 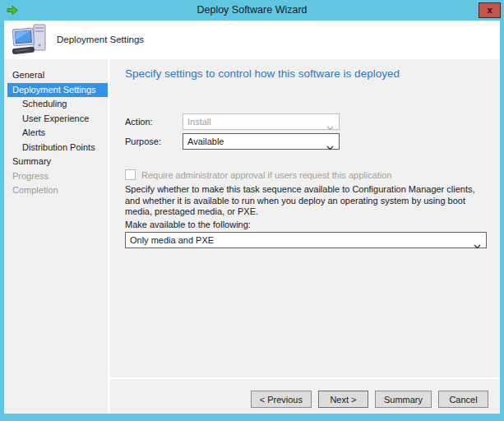 What do you see at coordinates (172, 240) in the screenshot?
I see `make-available-value: Only media and PXE` at bounding box center [172, 240].